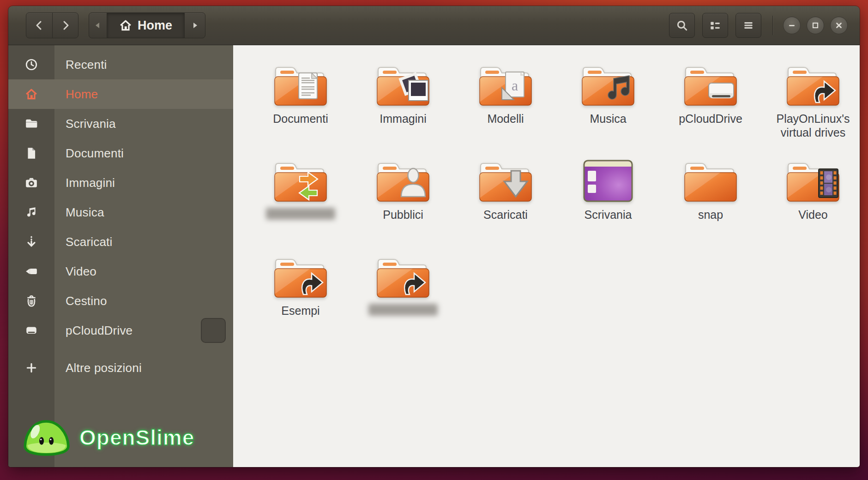  Describe the element at coordinates (121, 301) in the screenshot. I see `sidebar-item-cestino: Cestino` at that location.